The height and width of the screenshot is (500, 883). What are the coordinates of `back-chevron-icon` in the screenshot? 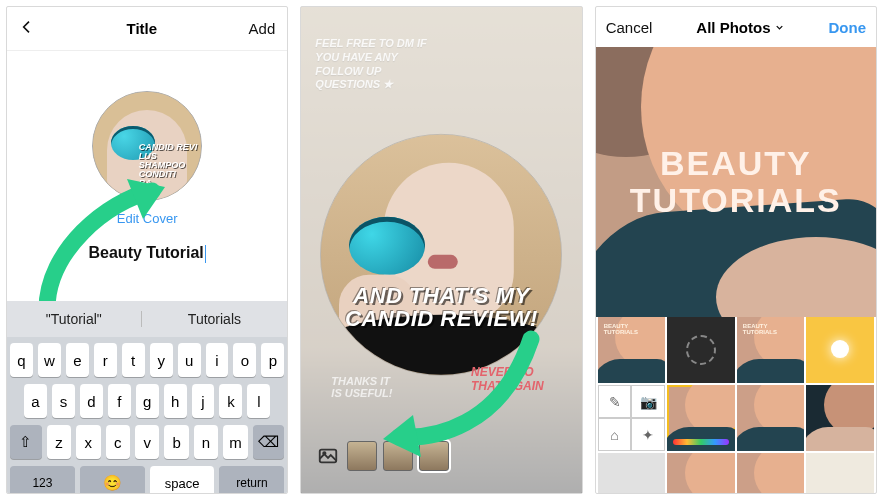 It's located at (27, 29).